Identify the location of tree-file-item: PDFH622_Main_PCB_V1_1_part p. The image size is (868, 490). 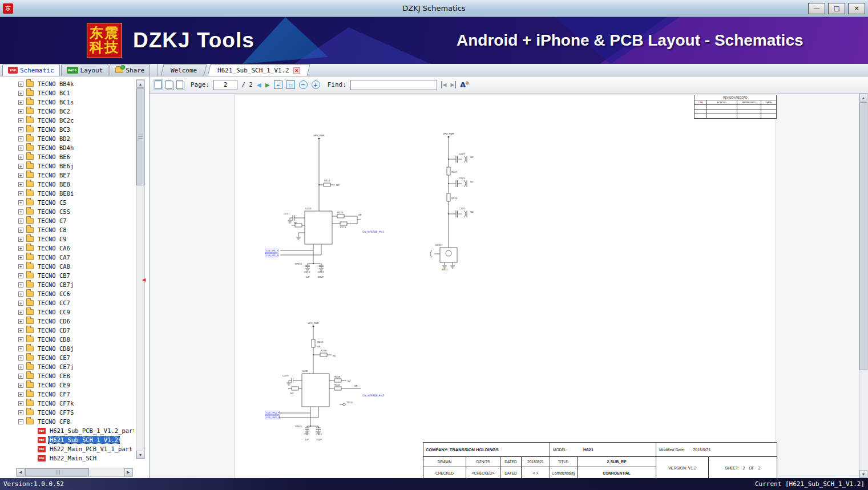
(67, 449).